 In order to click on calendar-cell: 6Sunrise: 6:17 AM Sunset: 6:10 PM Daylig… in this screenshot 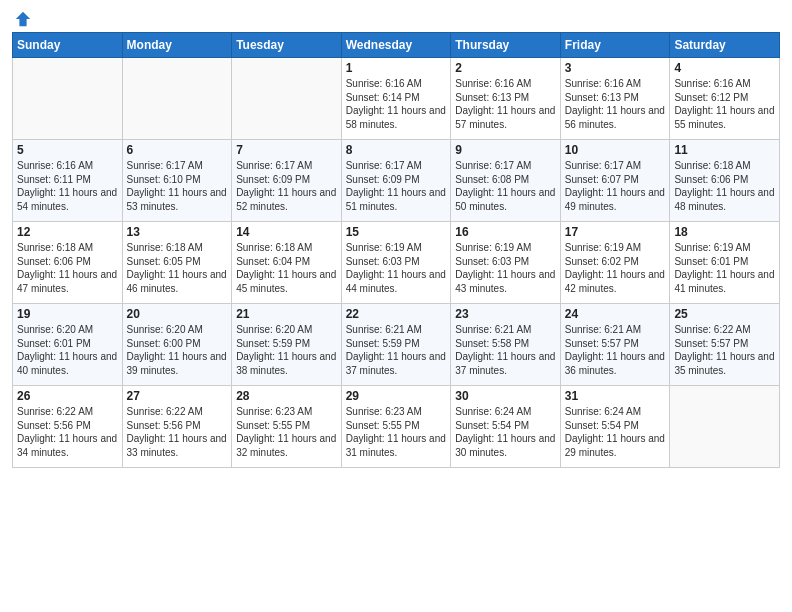, I will do `click(177, 181)`.